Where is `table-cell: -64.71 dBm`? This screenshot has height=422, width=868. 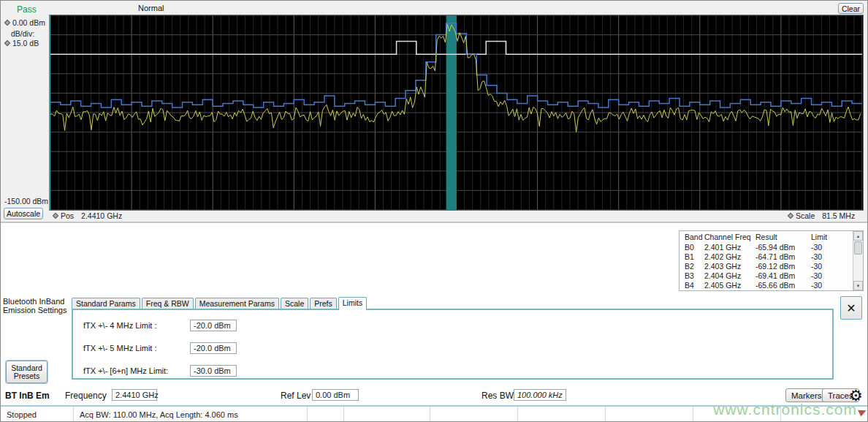
table-cell: -64.71 dBm is located at coordinates (783, 257).